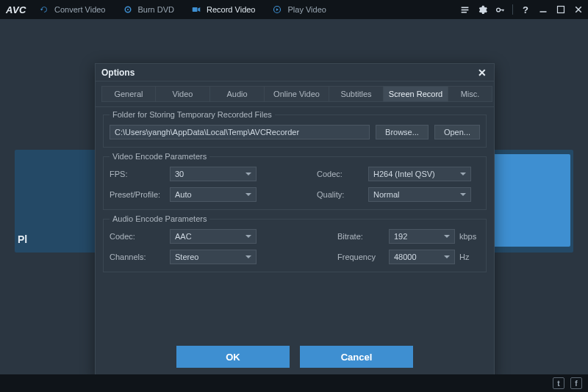 This screenshot has height=392, width=588. Describe the element at coordinates (231, 10) in the screenshot. I see `nav-label: Record Video` at that location.